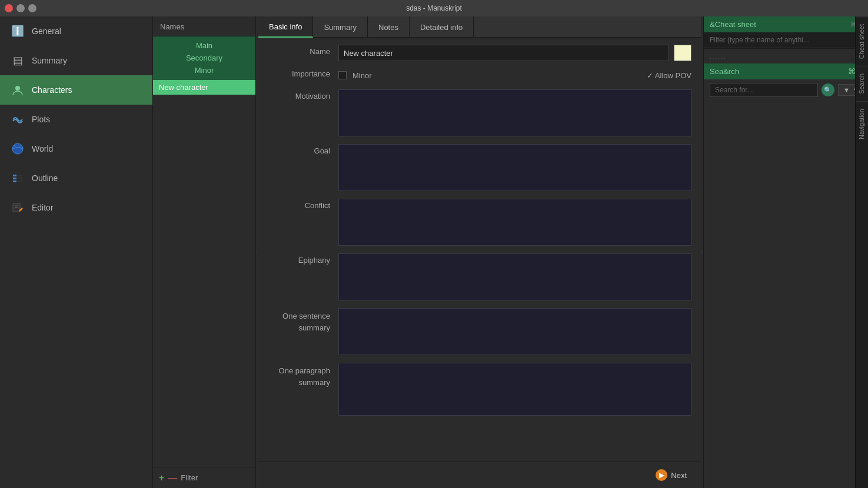 This screenshot has width=868, height=488. What do you see at coordinates (9, 8) in the screenshot?
I see `close-button` at bounding box center [9, 8].